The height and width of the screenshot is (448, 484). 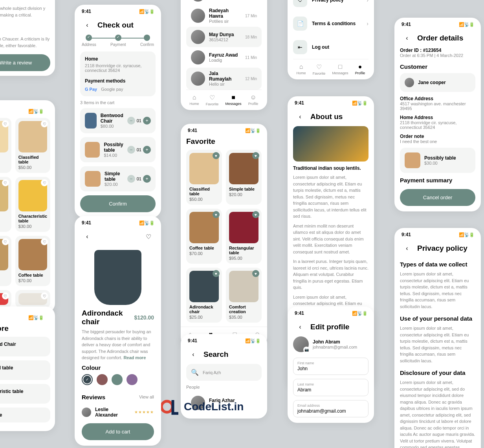 What do you see at coordinates (204, 295) in the screenshot?
I see `product-card: ♥Adirondack chair$25.00` at bounding box center [204, 295].